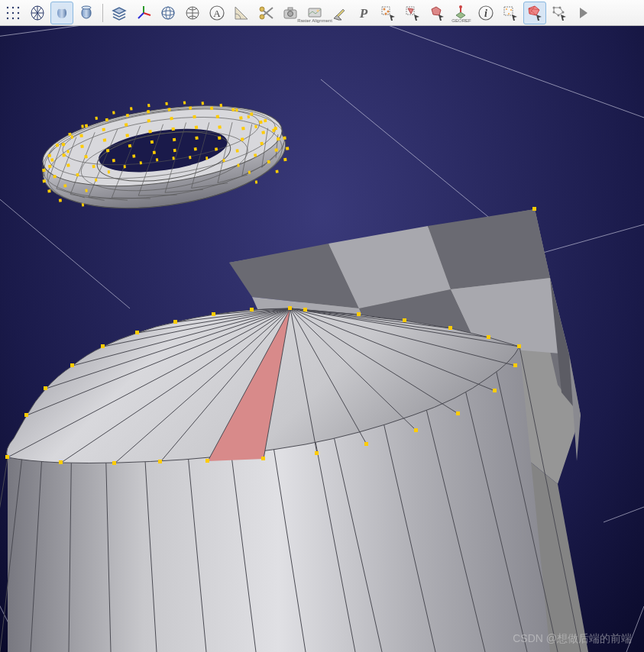  I want to click on georef-sublabel: GEOREF, so click(461, 21).